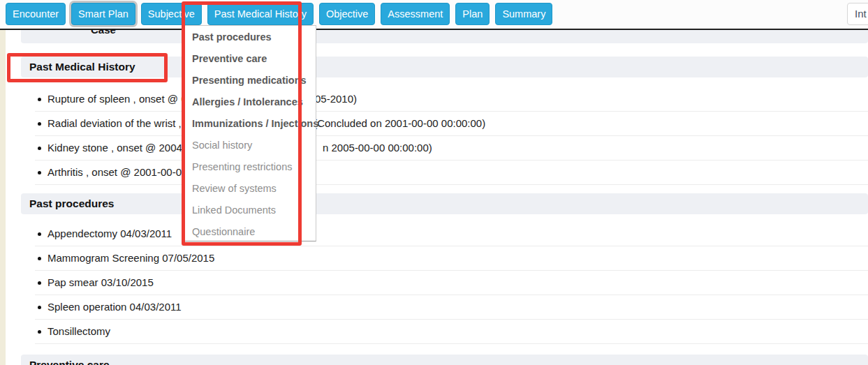 This screenshot has width=868, height=365. What do you see at coordinates (250, 167) in the screenshot?
I see `menu-item-presenting-restrictions: Presenting restrictions` at bounding box center [250, 167].